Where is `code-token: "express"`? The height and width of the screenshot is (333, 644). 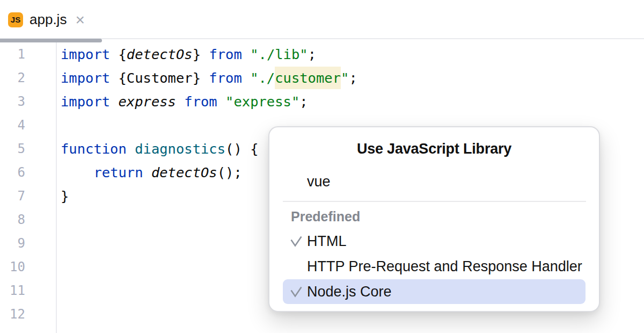 code-token: "express" is located at coordinates (262, 102).